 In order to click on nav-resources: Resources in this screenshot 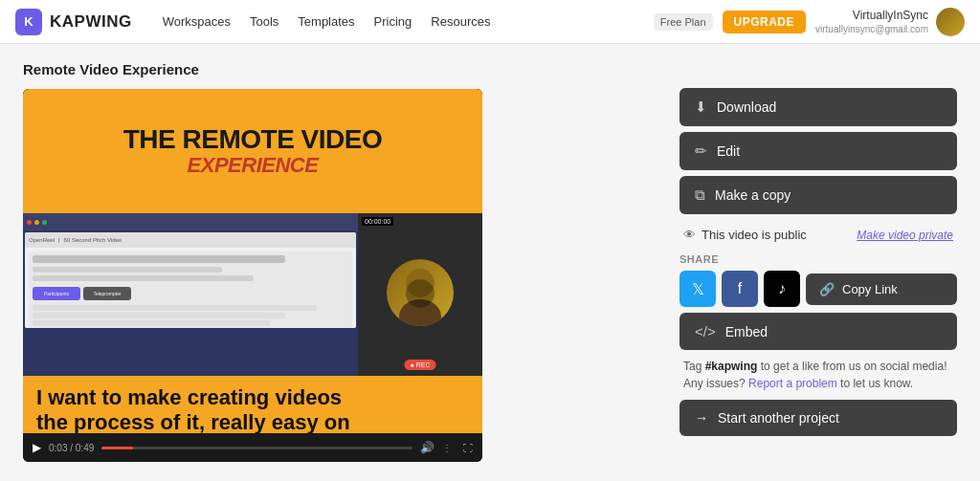, I will do `click(460, 21)`.